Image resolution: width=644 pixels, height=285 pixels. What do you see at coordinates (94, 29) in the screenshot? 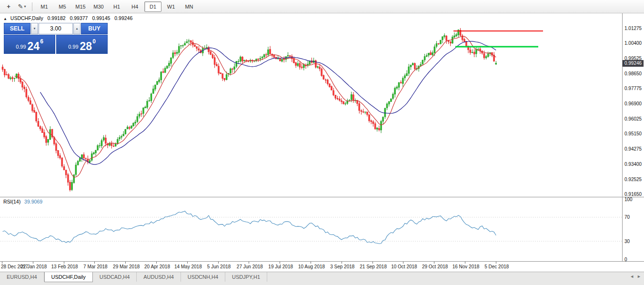
I see `buy-button: BUY` at bounding box center [94, 29].